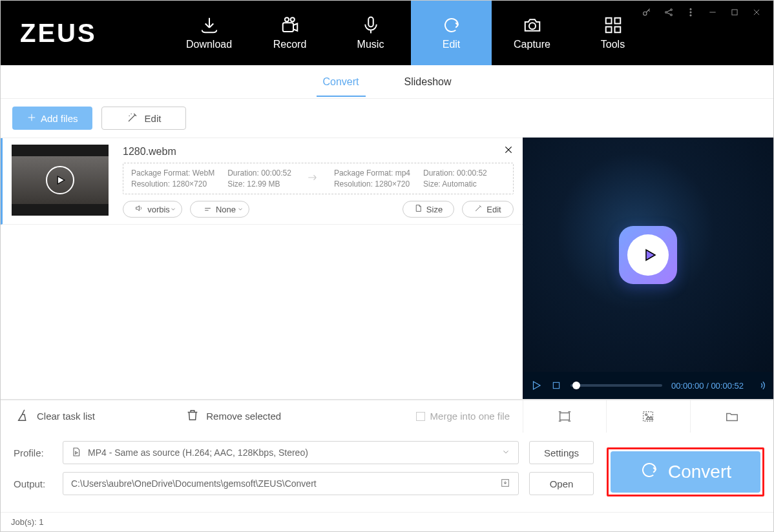 This screenshot has height=532, width=774. What do you see at coordinates (371, 45) in the screenshot?
I see `nav-label: Music` at bounding box center [371, 45].